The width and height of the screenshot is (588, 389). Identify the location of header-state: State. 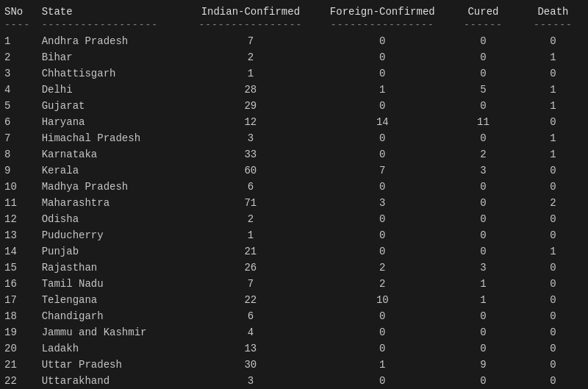
(112, 10).